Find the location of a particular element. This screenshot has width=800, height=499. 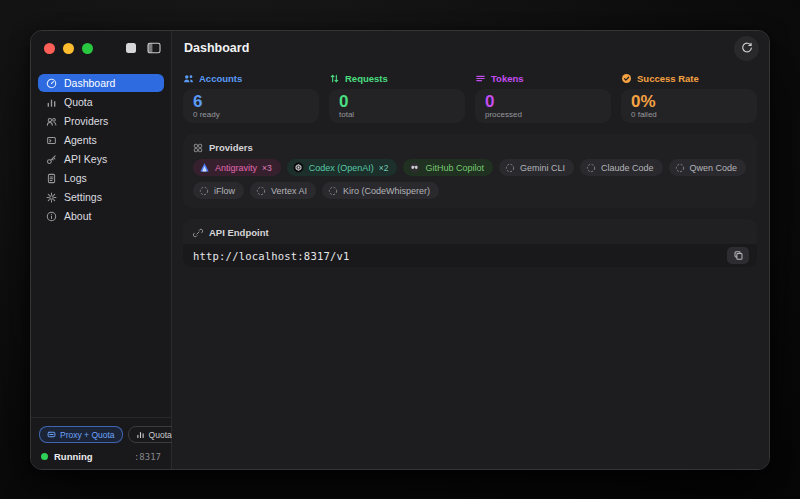

stat-label: Accounts is located at coordinates (220, 78).